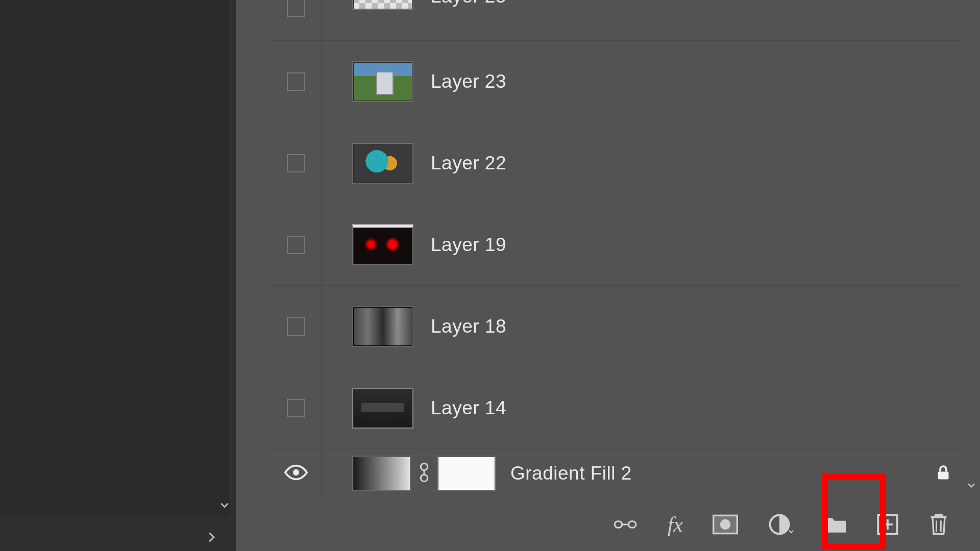  I want to click on chevron-down-icon, so click(971, 486).